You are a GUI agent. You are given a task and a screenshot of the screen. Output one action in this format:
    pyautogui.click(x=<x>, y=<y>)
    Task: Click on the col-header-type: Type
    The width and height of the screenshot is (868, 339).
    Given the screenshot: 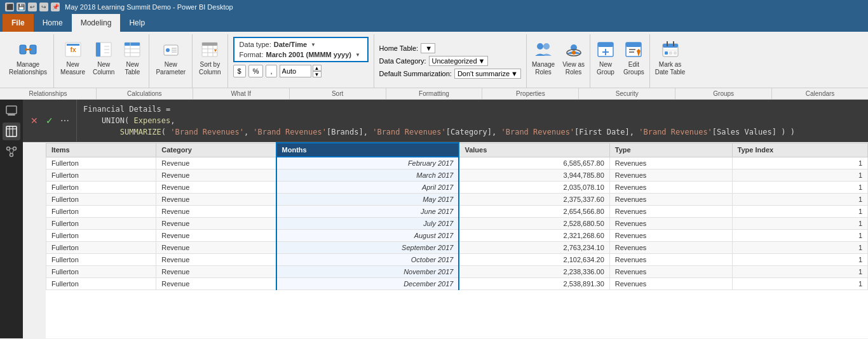 What is the action you would take?
    pyautogui.click(x=671, y=150)
    